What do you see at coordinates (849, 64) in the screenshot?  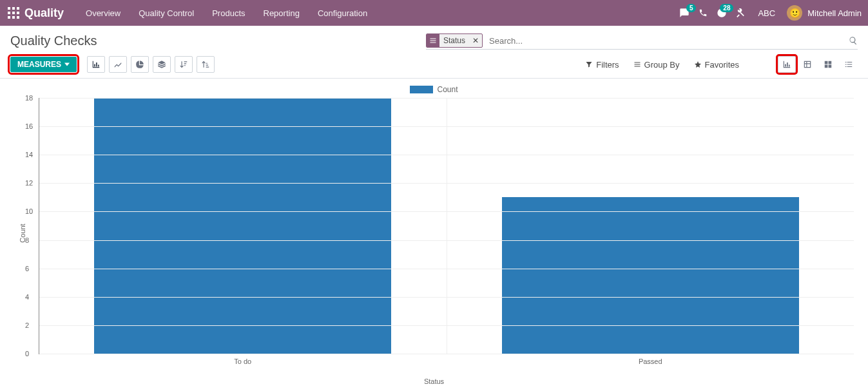 I see `list-view-button` at bounding box center [849, 64].